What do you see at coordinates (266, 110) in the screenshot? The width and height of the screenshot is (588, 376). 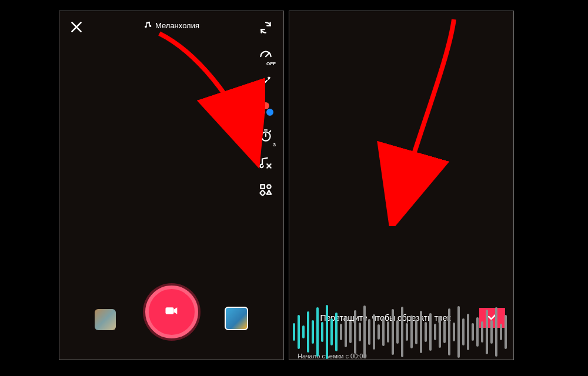 I see `filters-button` at bounding box center [266, 110].